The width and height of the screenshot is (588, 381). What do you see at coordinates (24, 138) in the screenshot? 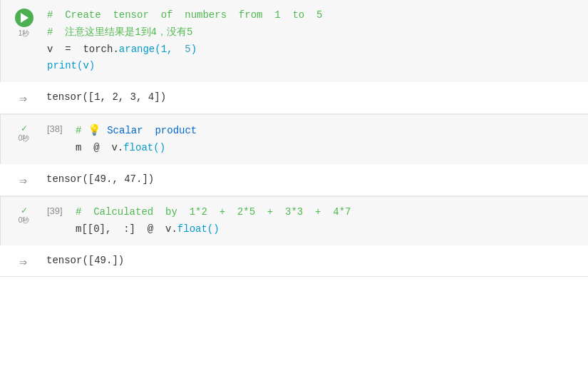
I see `cell-2-time: 0秒` at bounding box center [24, 138].